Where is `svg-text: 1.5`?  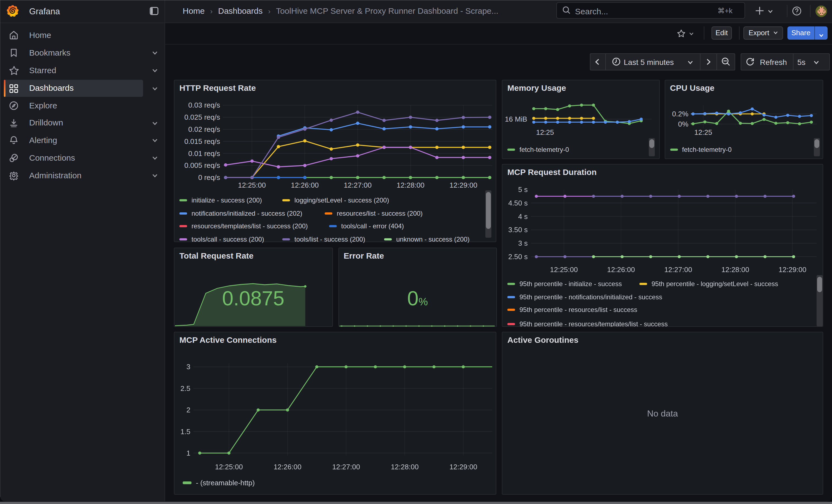
svg-text: 1.5 is located at coordinates (186, 431).